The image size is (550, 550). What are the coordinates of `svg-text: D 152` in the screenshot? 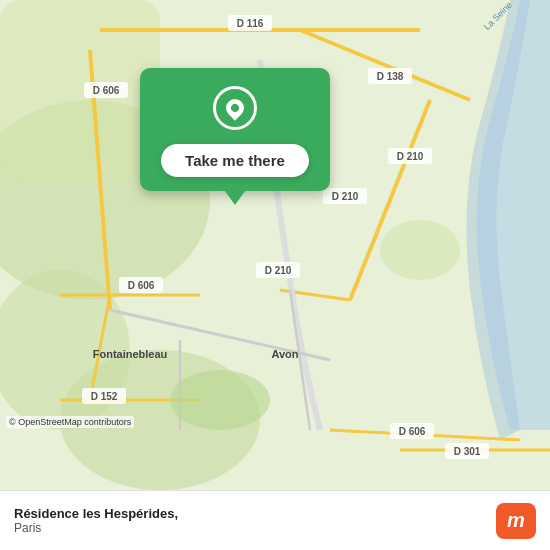 It's located at (104, 396).